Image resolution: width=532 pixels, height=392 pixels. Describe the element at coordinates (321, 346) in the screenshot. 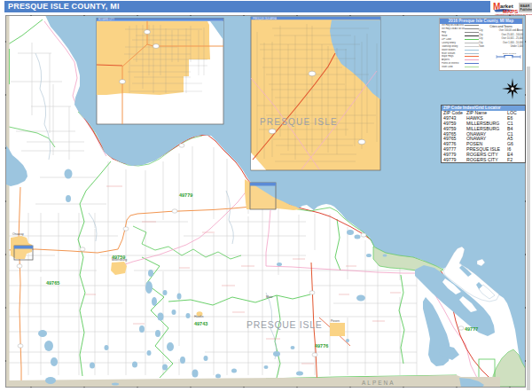

I see `svg-text: 49776` at that location.